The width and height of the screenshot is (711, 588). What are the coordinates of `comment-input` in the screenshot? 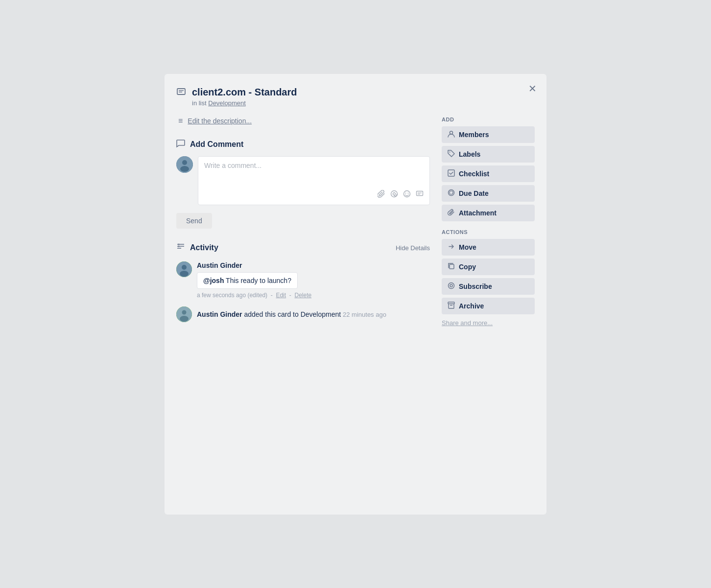 It's located at (314, 174).